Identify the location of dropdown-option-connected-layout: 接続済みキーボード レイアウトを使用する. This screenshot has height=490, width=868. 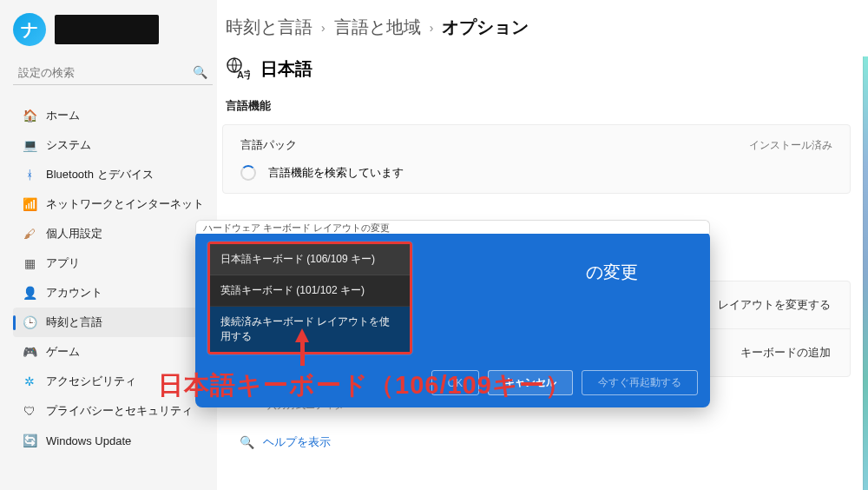
(310, 329).